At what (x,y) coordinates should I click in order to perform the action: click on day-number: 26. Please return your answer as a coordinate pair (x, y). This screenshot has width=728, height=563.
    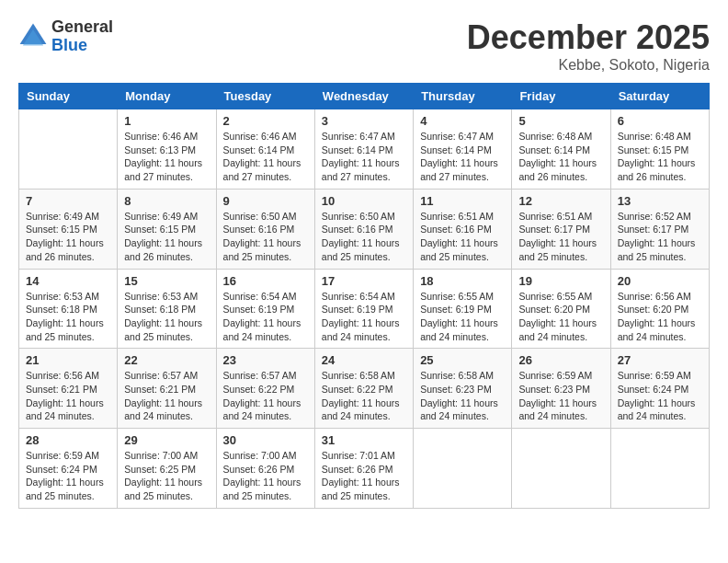
    Looking at the image, I should click on (561, 361).